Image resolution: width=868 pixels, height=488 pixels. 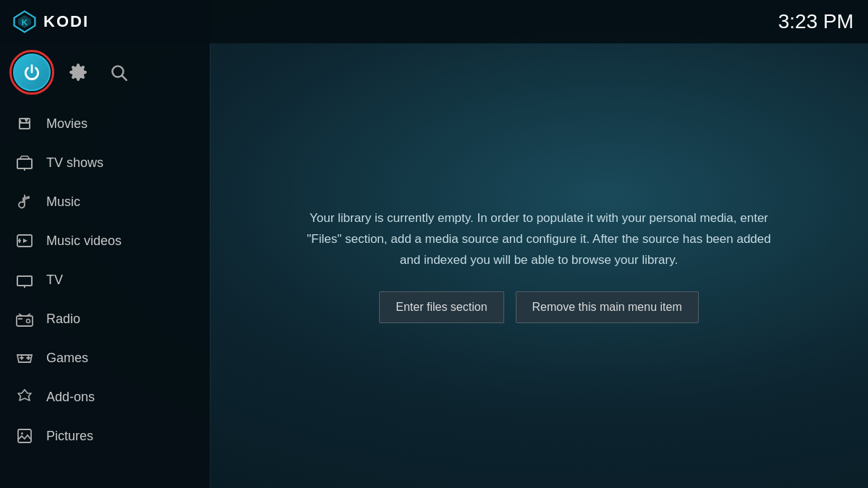 I want to click on sidebar-item-music-videos: Music videos, so click(x=105, y=241).